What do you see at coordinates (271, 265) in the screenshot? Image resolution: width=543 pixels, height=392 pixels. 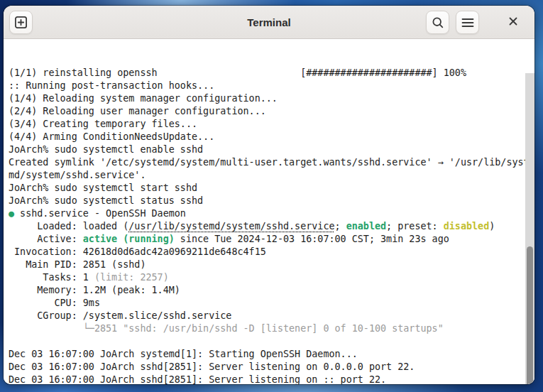 I see `terminal-line: Main PID: 2851 (sshd)` at bounding box center [271, 265].